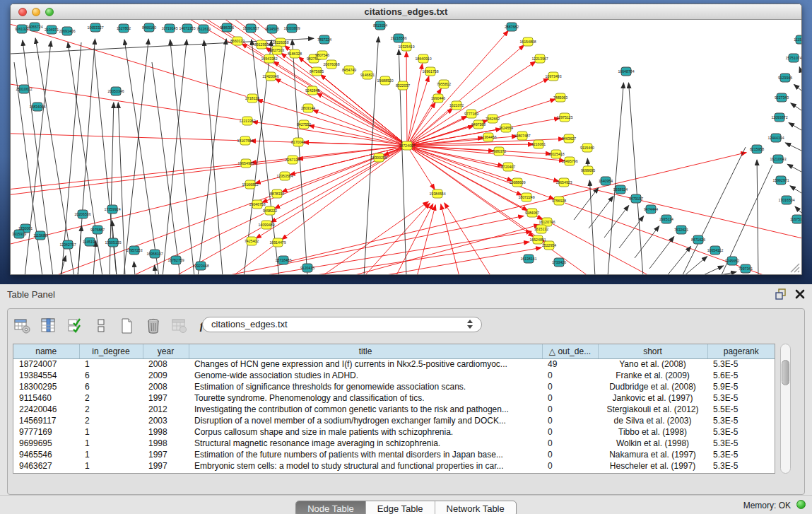 The image size is (812, 514). What do you see at coordinates (800, 294) in the screenshot?
I see `close-panel-icon` at bounding box center [800, 294].